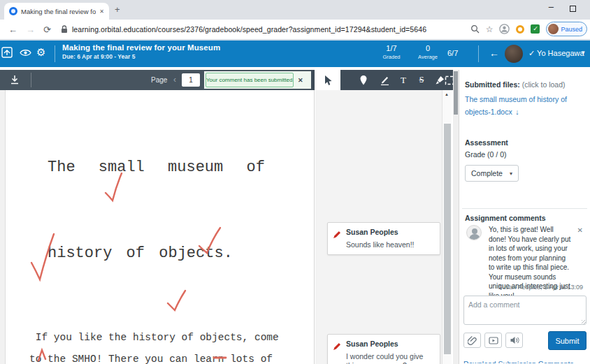 The width and height of the screenshot is (590, 364). I want to click on strikeout-tool-icon: S, so click(422, 80).